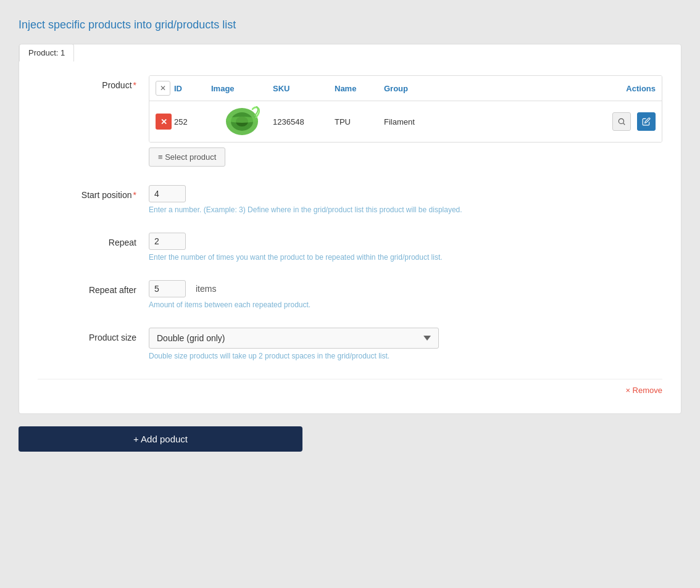 The width and height of the screenshot is (700, 588). I want to click on repeat-after-label: Repeat after, so click(87, 288).